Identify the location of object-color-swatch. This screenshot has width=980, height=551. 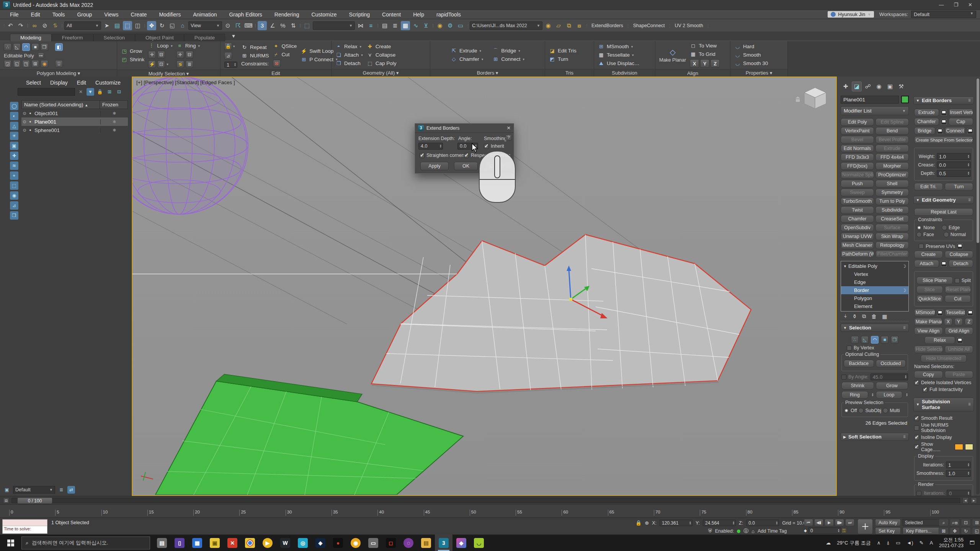
(905, 99).